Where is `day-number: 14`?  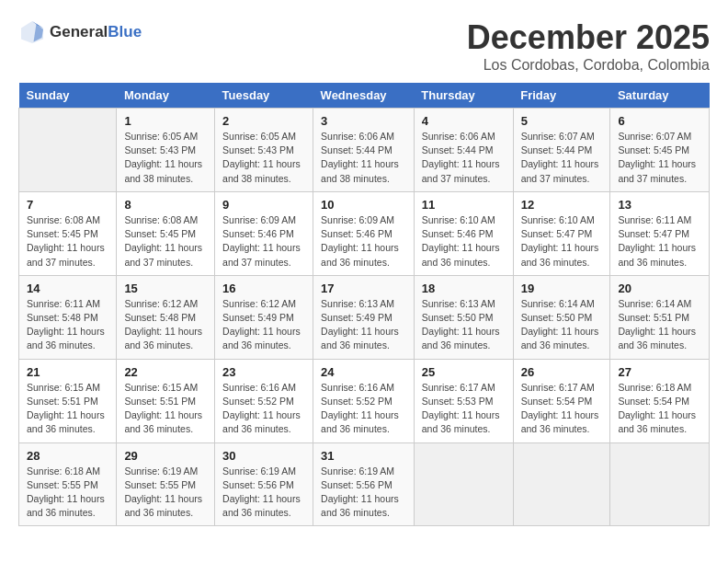
day-number: 14 is located at coordinates (68, 289).